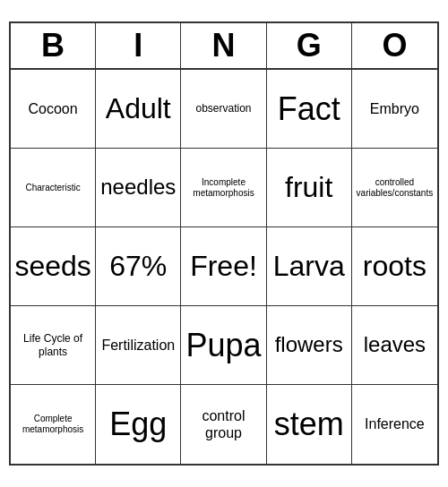 The width and height of the screenshot is (448, 487). What do you see at coordinates (54, 46) in the screenshot?
I see `header-letter-b: B` at bounding box center [54, 46].